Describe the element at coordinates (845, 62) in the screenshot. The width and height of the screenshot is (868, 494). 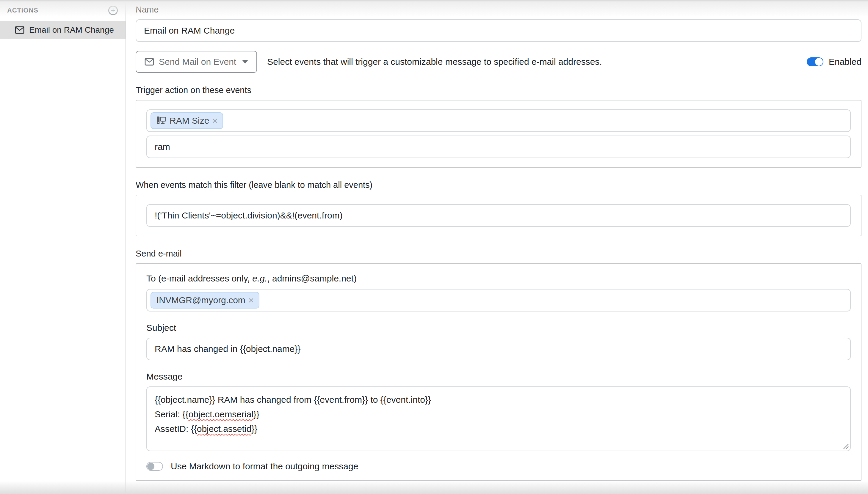
I see `enabled-label: Enabled` at that location.